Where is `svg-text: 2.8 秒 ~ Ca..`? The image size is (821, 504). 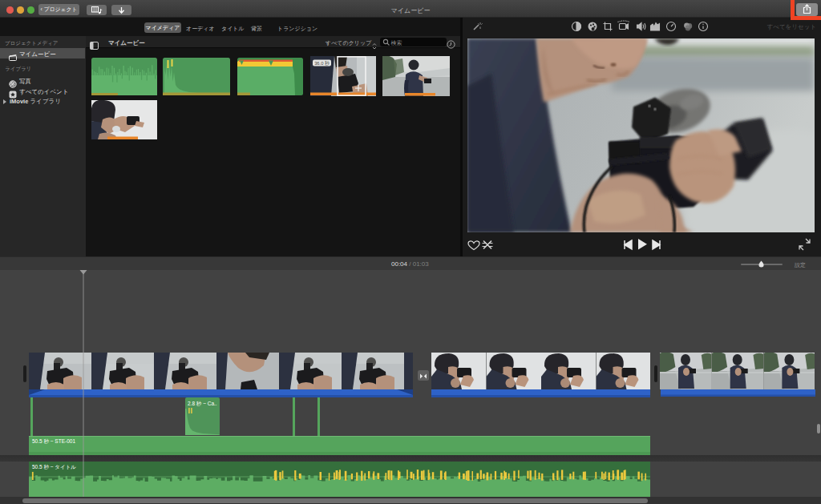
svg-text: 2.8 秒 ~ Ca.. is located at coordinates (202, 404).